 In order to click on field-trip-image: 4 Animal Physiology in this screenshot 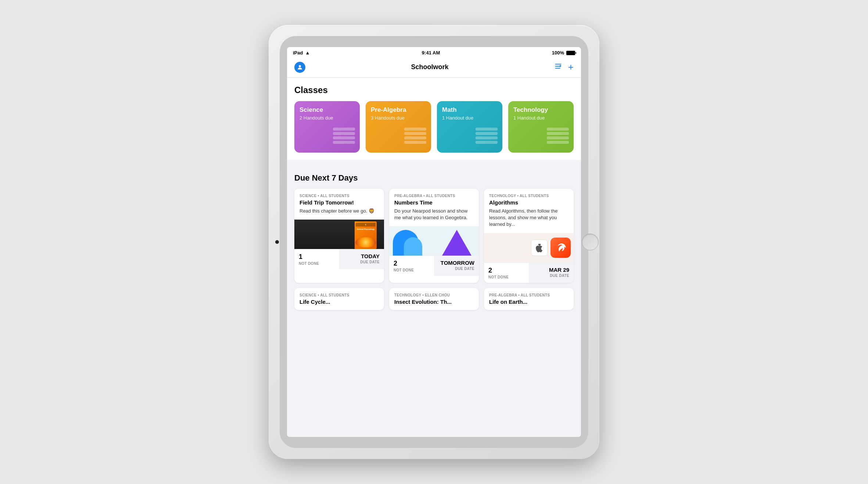, I will do `click(339, 234)`.